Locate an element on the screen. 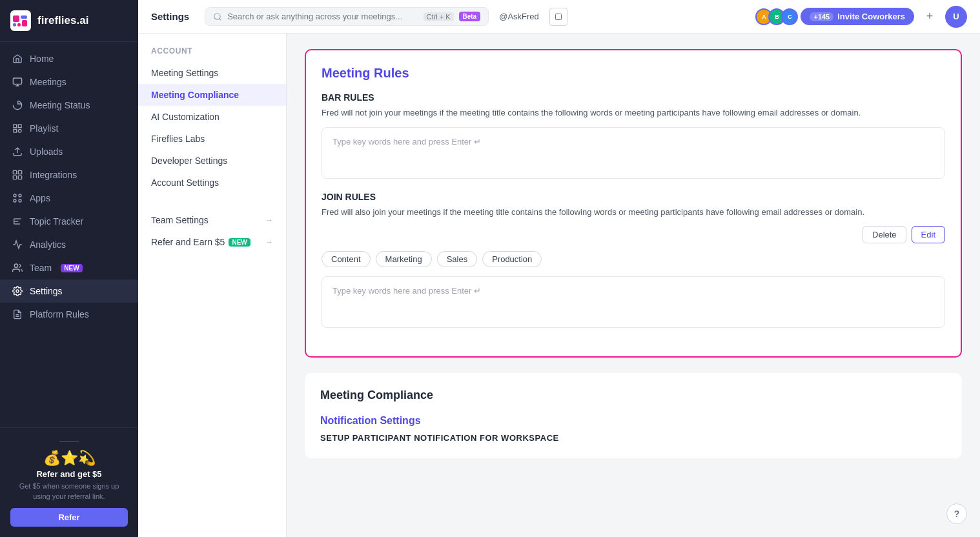 The height and width of the screenshot is (537, 980). tag-content: Content is located at coordinates (346, 259).